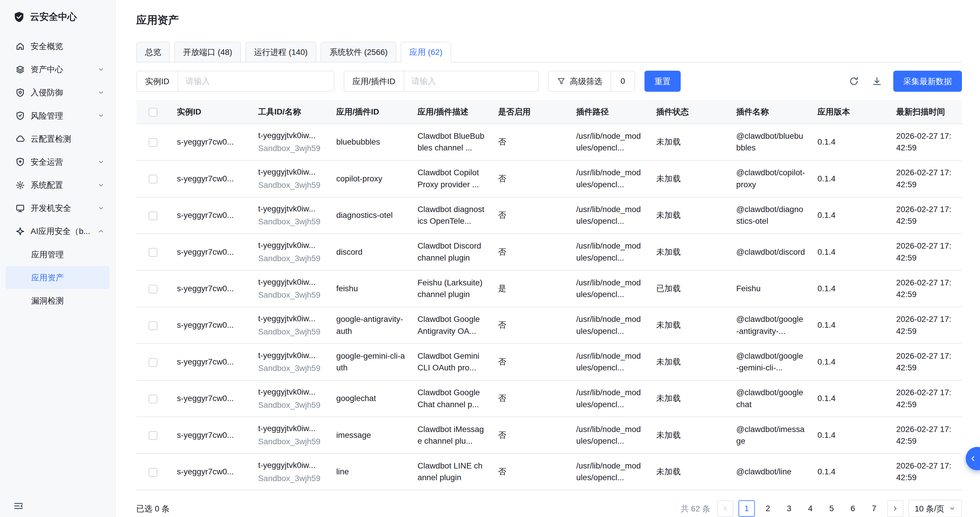 Image resolution: width=980 pixels, height=517 pixels. Describe the element at coordinates (374, 81) in the screenshot. I see `plugin-id-label: 应用/插件ID` at that location.